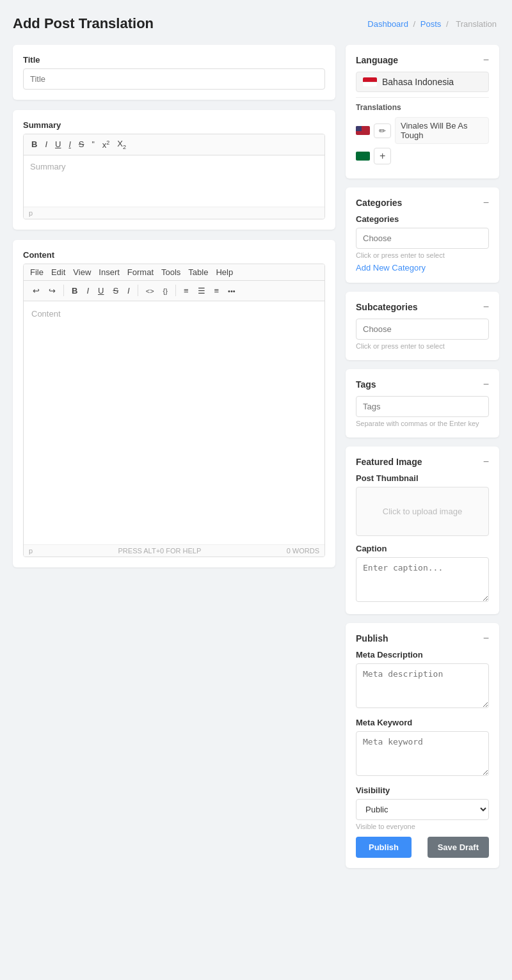 The image size is (512, 980). I want to click on tags-input, so click(422, 407).